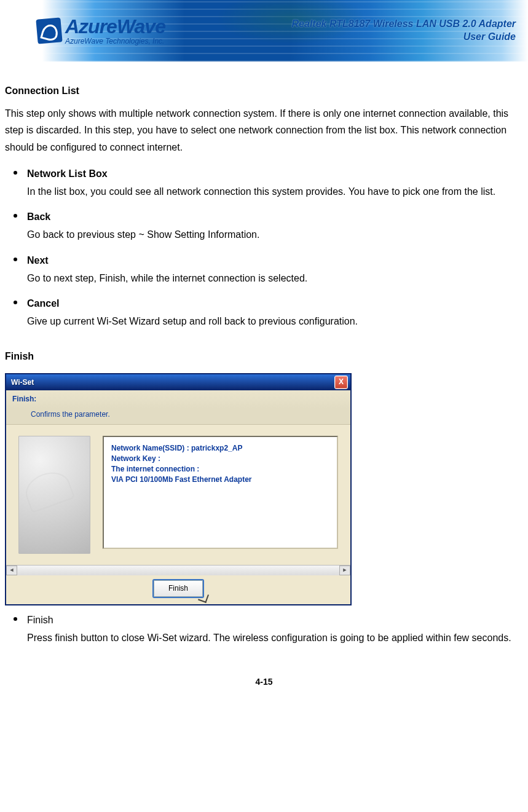 The image size is (528, 812). I want to click on list-item: Back Go back to previous step ~ Show Set…, so click(264, 226).